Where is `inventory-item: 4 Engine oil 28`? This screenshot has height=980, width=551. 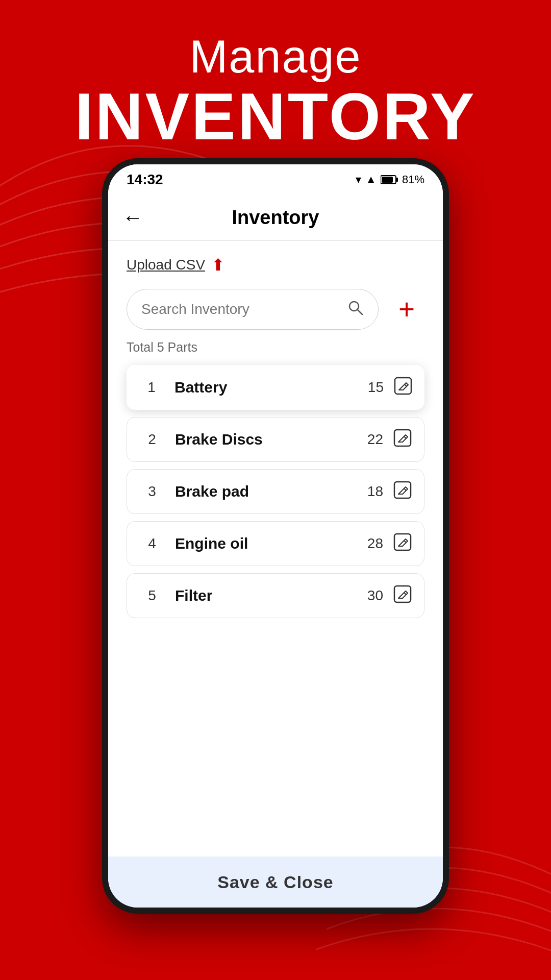
inventory-item: 4 Engine oil 28 is located at coordinates (276, 544).